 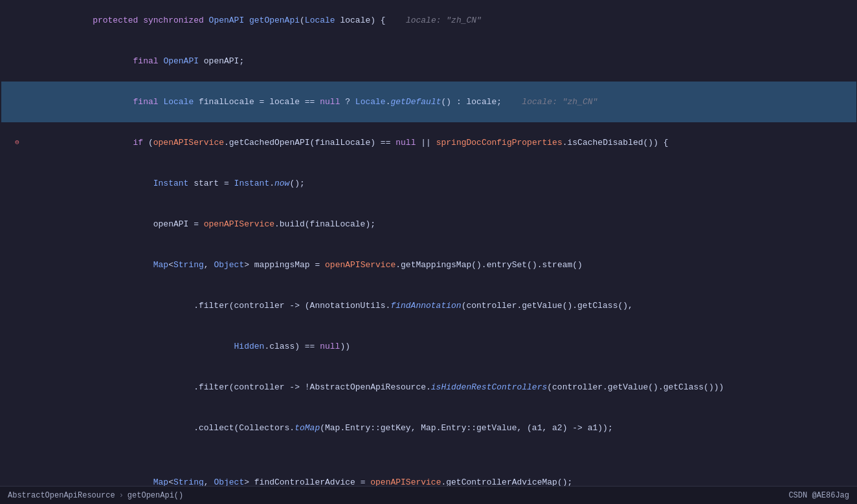 I want to click on status-bar: AbstractOpenApiResource › getOpenApi() C…, so click(x=428, y=495).